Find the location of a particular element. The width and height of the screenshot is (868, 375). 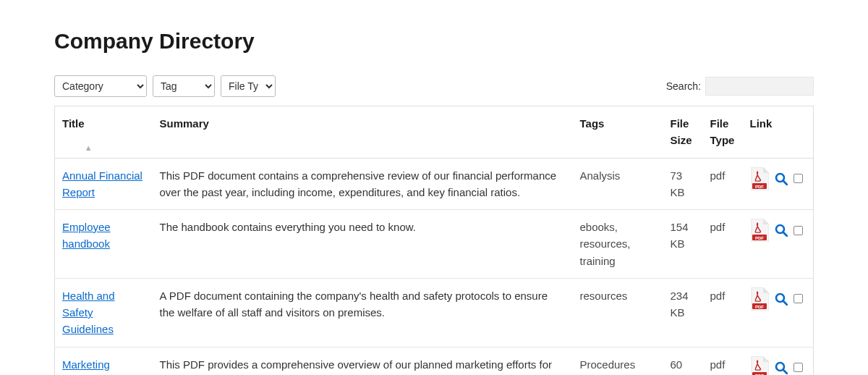

filetype-select: File Ty… is located at coordinates (248, 86).